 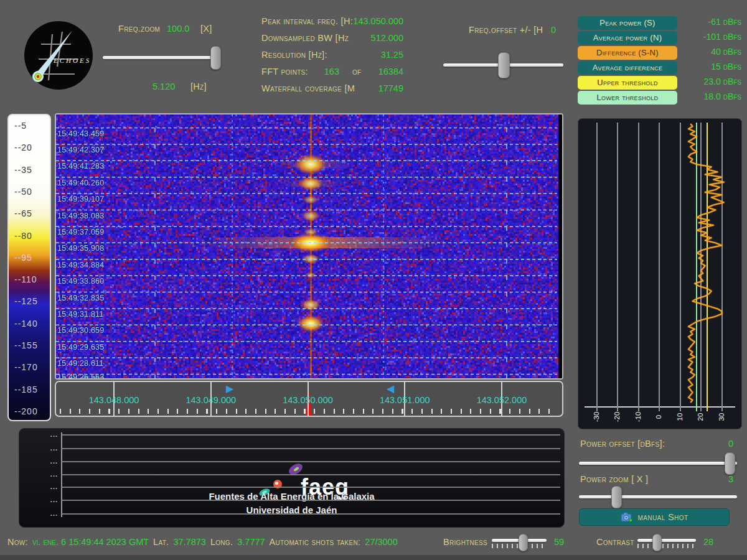 I want to click on waterfall-timestamp: 15:49:34.884, so click(x=81, y=265).